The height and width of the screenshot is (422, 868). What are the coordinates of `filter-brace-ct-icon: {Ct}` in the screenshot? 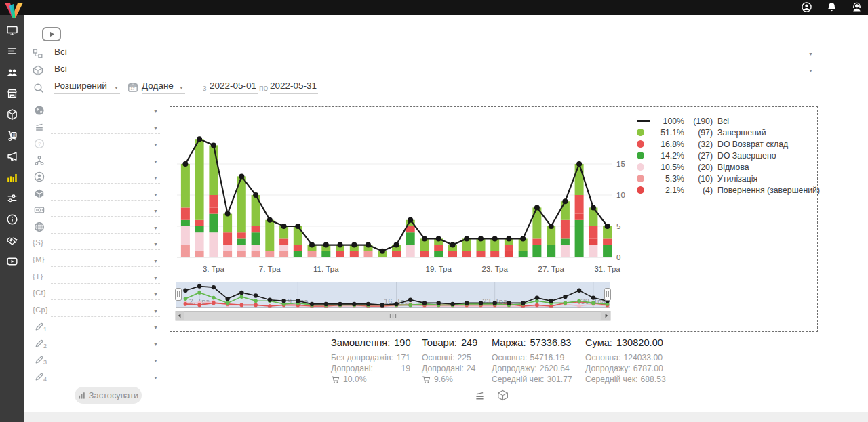 It's located at (39, 293).